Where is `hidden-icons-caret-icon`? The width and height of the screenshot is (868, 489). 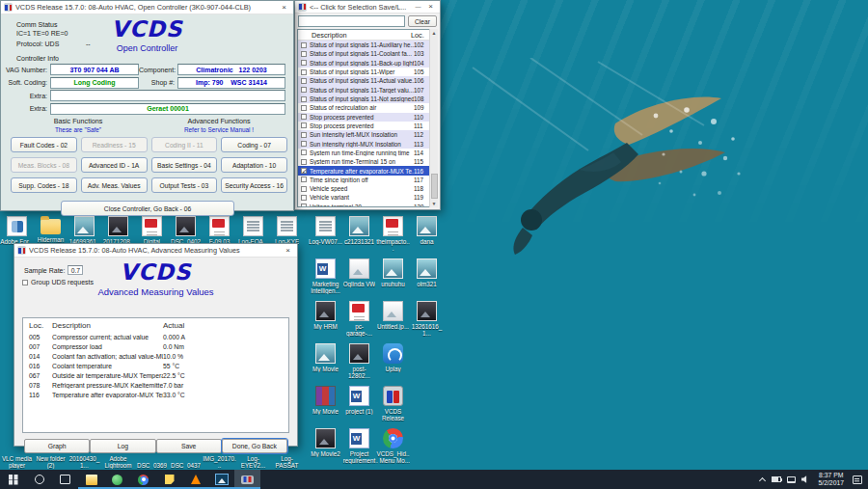
hidden-icons-caret-icon is located at coordinates (762, 479).